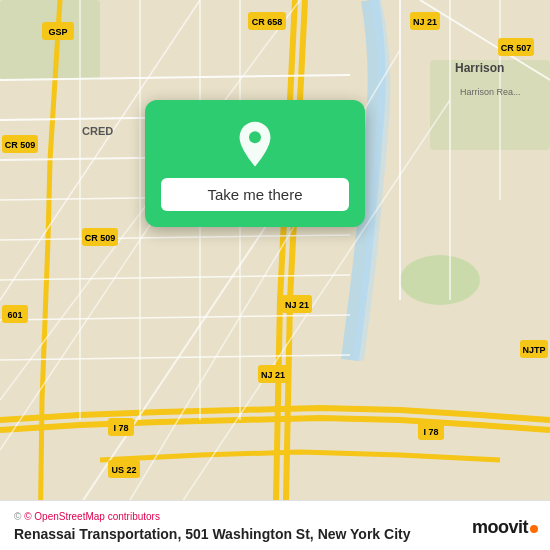  Describe the element at coordinates (124, 470) in the screenshot. I see `svg-text: US 22` at that location.